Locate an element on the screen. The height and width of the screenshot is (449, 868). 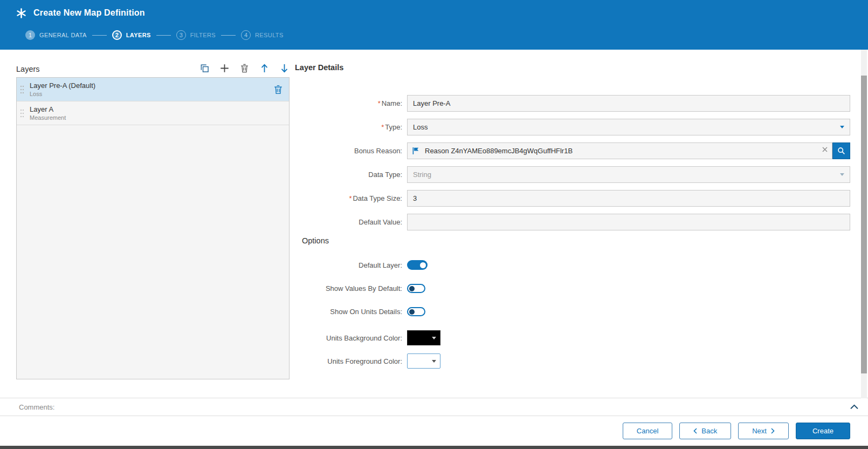
chevron-right-icon is located at coordinates (773, 431).